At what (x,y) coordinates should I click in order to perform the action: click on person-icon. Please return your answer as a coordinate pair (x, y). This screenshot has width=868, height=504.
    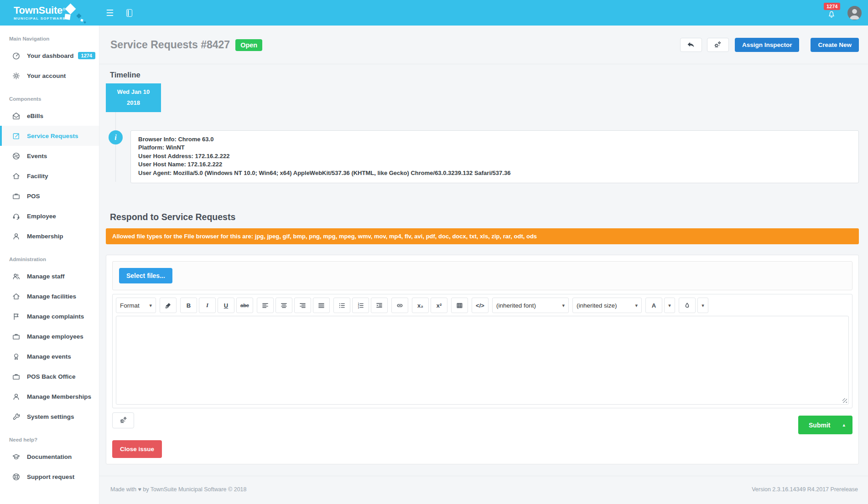
    Looking at the image, I should click on (855, 13).